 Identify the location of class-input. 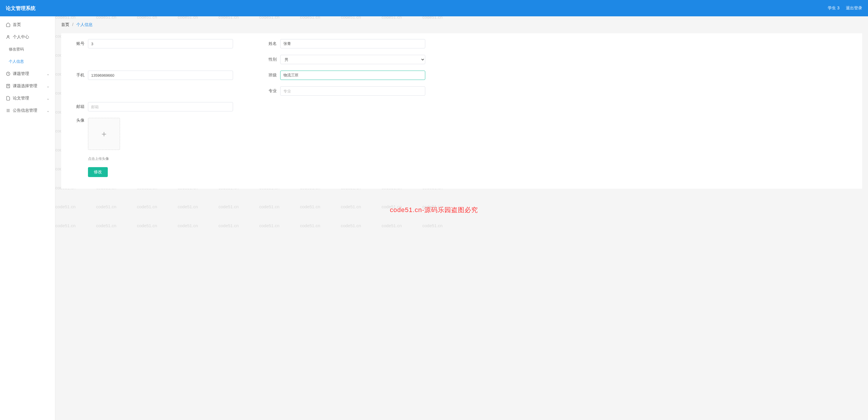
(353, 75).